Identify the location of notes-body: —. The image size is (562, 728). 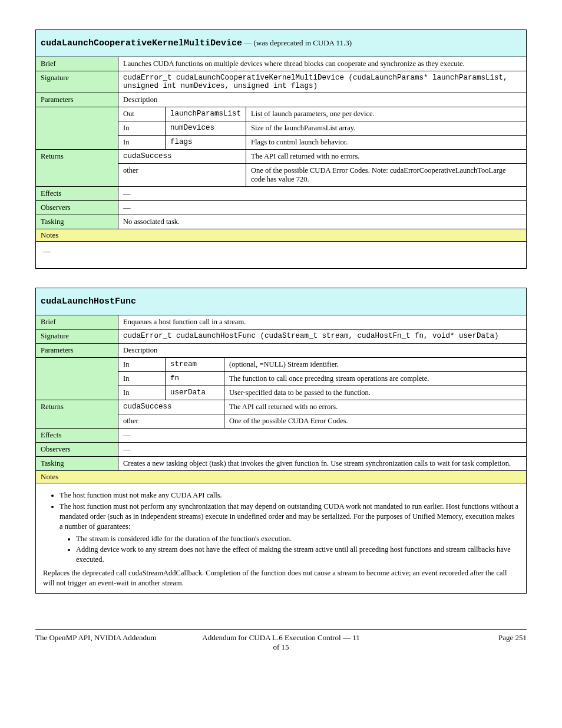
(282, 255).